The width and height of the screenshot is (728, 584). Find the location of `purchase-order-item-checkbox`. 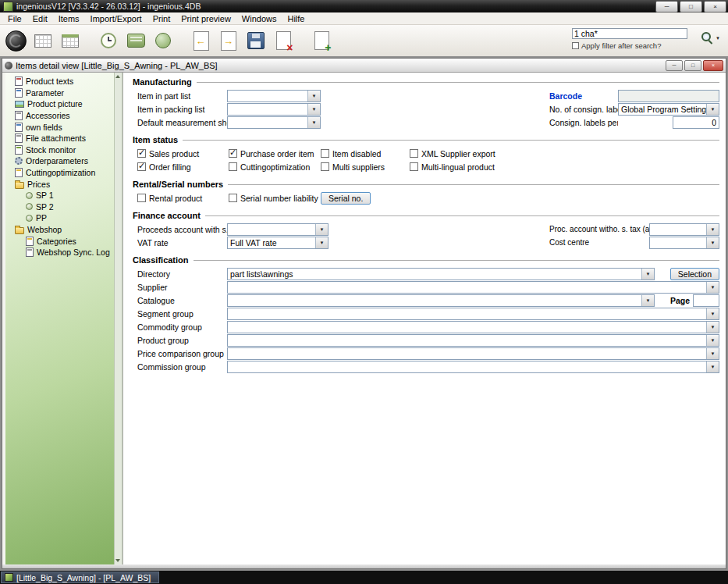

purchase-order-item-checkbox is located at coordinates (233, 153).